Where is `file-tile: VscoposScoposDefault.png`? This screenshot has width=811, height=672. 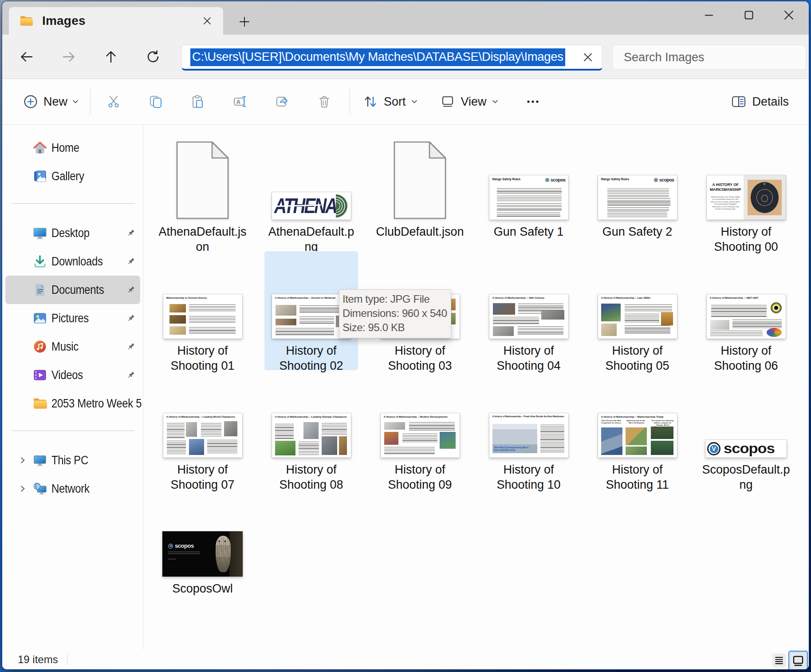 file-tile: VscoposScoposDefault.png is located at coordinates (746, 430).